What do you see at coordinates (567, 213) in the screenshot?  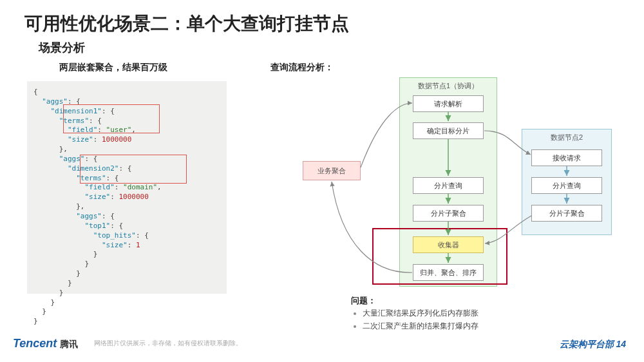 I see `node2-step-shard-subagg: 分片子聚合` at bounding box center [567, 213].